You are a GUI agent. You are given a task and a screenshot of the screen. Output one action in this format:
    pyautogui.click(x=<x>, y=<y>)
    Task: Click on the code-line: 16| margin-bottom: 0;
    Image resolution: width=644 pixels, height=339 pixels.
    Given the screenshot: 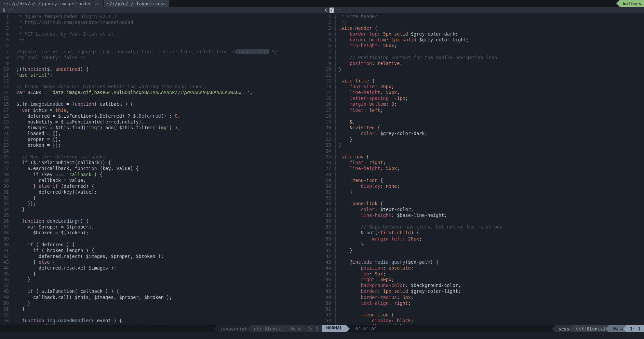 What is the action you would take?
    pyautogui.click(x=483, y=104)
    